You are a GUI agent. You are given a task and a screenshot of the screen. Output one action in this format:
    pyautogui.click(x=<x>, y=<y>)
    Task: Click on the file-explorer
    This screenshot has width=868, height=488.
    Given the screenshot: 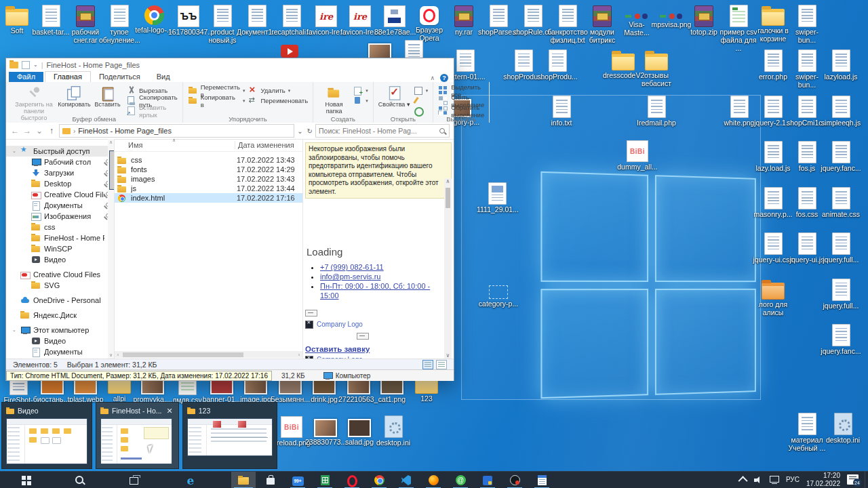 What is the action you would take?
    pyautogui.click(x=243, y=480)
    